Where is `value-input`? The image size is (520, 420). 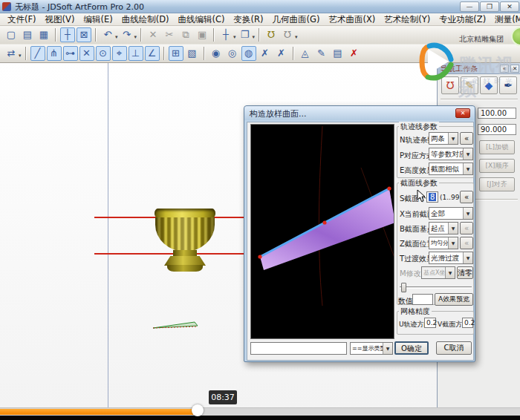 value-input is located at coordinates (423, 300).